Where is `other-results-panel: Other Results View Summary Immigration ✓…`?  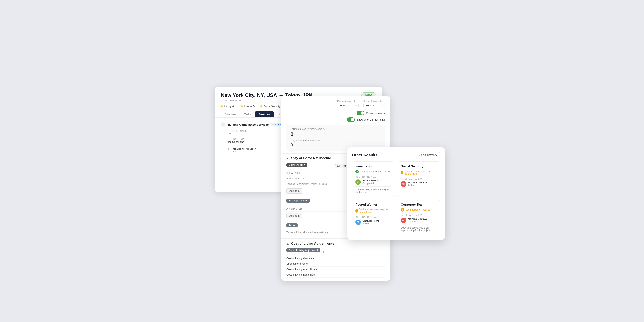 other-results-panel: Other Results View Summary Immigration ✓… is located at coordinates (396, 194).